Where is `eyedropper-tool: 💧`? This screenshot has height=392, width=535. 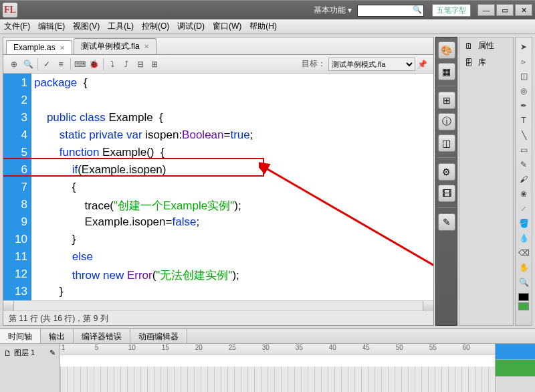
eyedropper-tool: 💧 is located at coordinates (524, 238).